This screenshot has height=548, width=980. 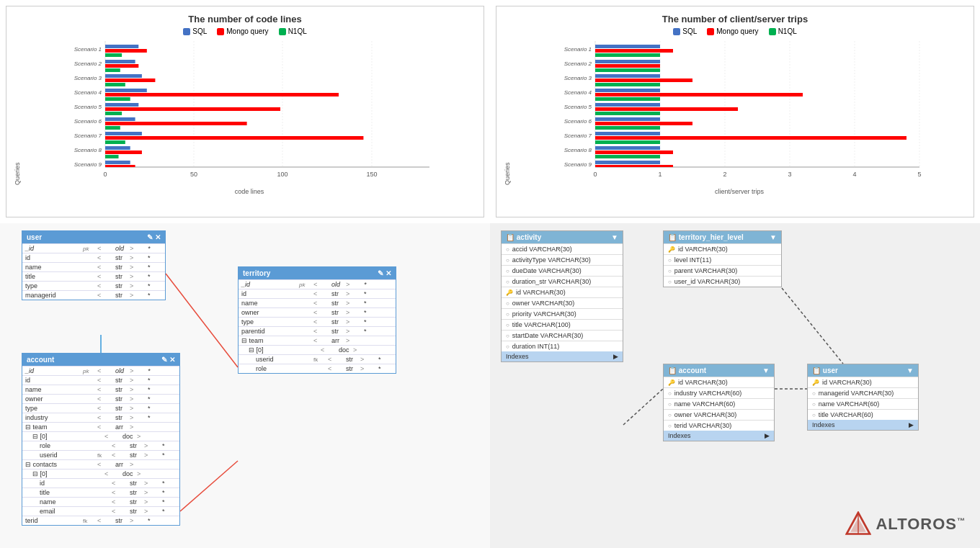 What do you see at coordinates (94, 258) in the screenshot?
I see `user-col-id: id<str>*` at bounding box center [94, 258].